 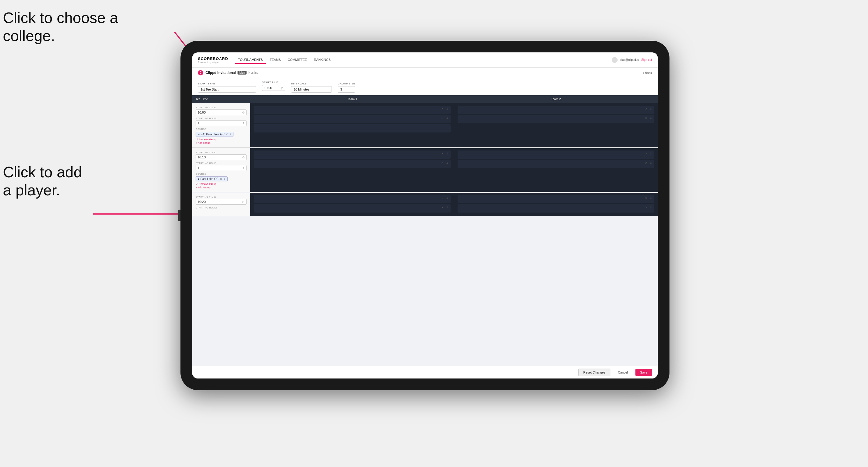 What do you see at coordinates (61, 27) in the screenshot?
I see `annotation-college: Click to choose a college.` at bounding box center [61, 27].